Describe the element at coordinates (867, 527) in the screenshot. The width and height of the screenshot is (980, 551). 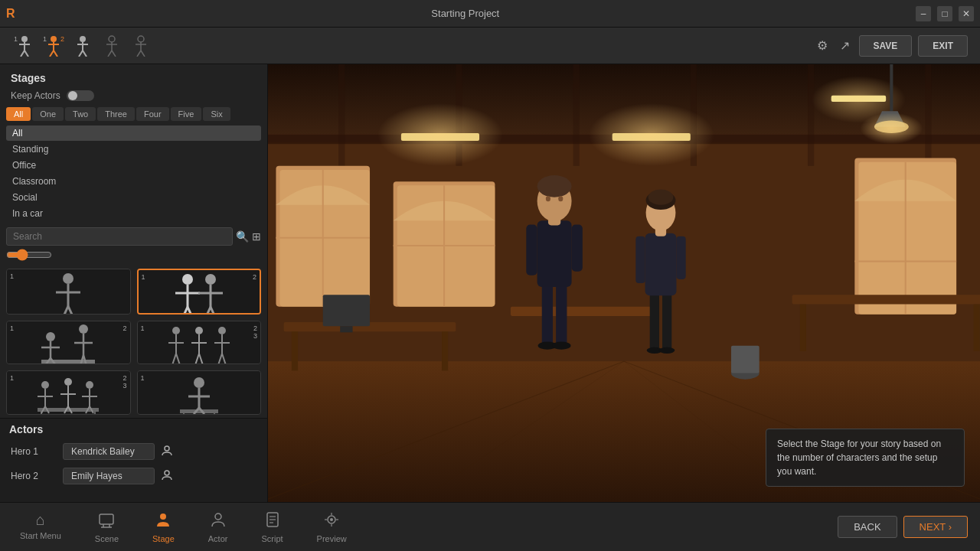
I see `back-button: BACK` at that location.